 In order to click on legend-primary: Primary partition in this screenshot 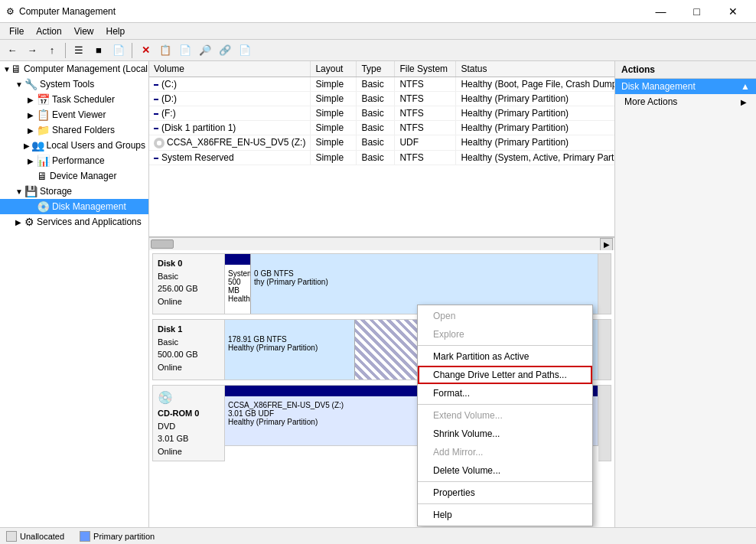, I will do `click(117, 536)`.